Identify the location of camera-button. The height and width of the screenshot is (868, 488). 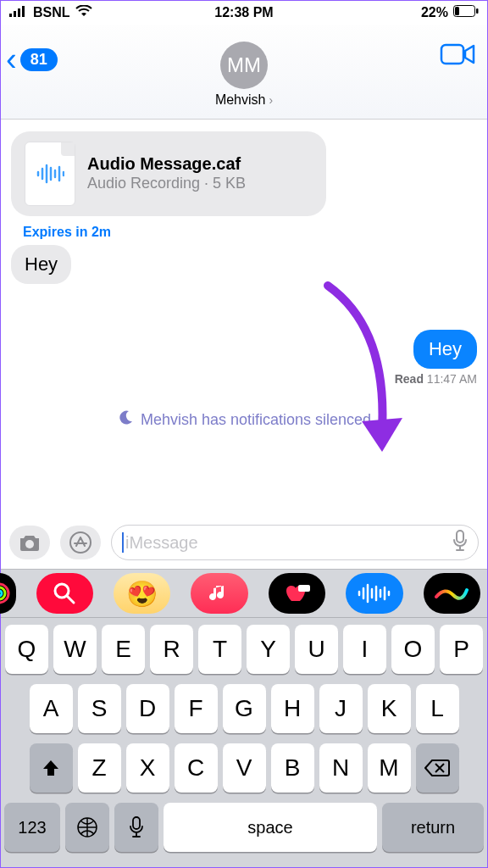
(30, 542).